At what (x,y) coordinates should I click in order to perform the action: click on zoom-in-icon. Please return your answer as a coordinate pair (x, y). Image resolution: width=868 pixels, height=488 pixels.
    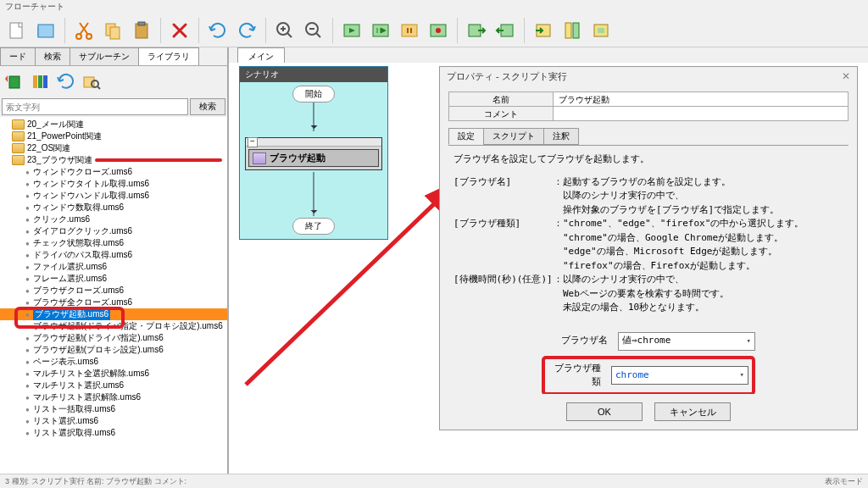
    Looking at the image, I should click on (285, 30).